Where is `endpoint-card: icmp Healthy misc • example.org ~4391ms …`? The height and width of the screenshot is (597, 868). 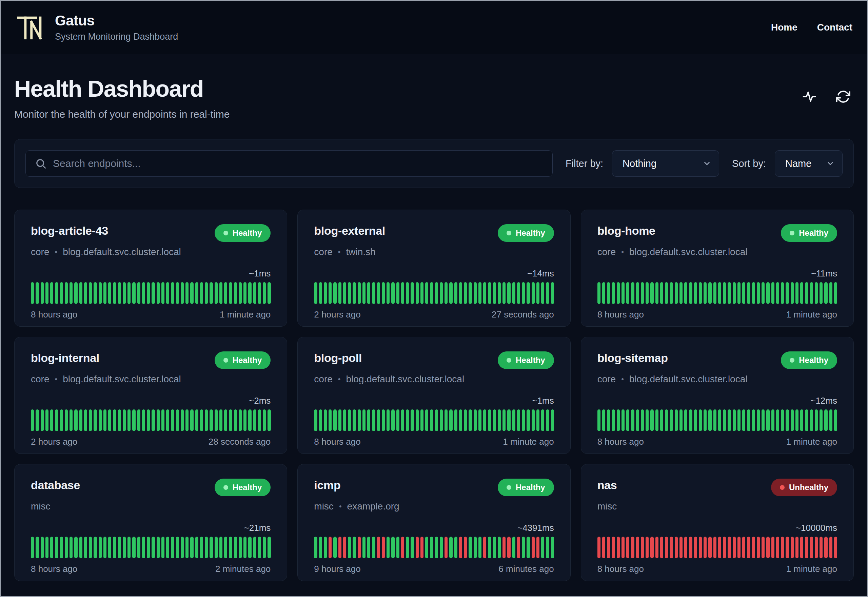 endpoint-card: icmp Healthy misc • example.org ~4391ms … is located at coordinates (434, 523).